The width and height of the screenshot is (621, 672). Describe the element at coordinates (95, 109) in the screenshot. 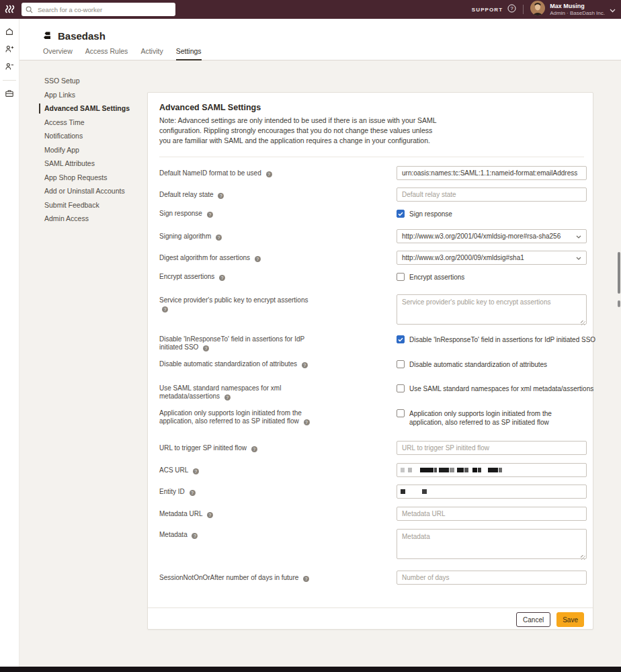

I see `sidebar-item-advanced-saml-settings: Advanced SAML Settings` at that location.